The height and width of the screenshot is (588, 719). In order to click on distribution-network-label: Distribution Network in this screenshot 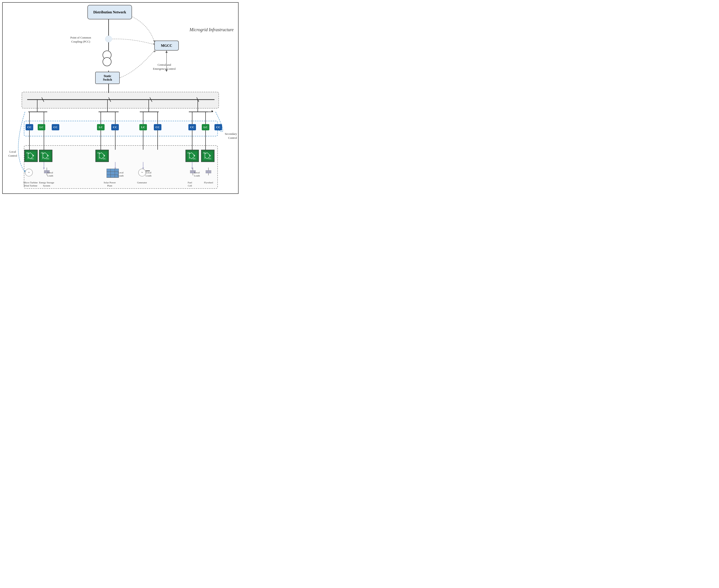, I will do `click(110, 12)`.